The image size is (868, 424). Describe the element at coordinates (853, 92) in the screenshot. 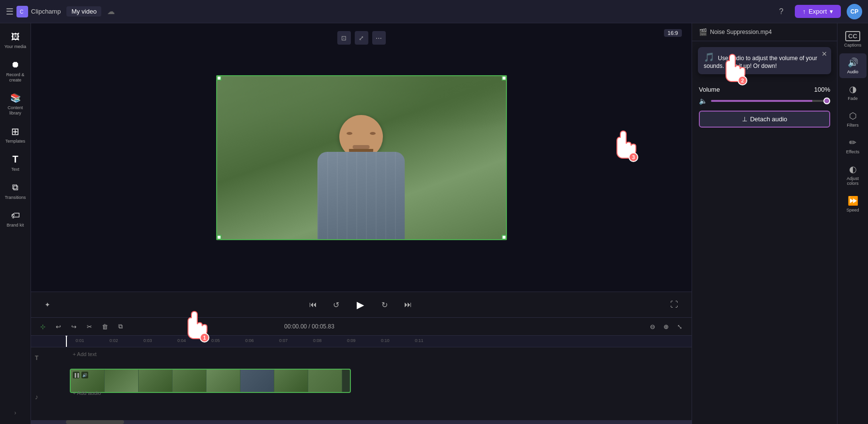

I see `fade-tool: ◑ Fade` at that location.